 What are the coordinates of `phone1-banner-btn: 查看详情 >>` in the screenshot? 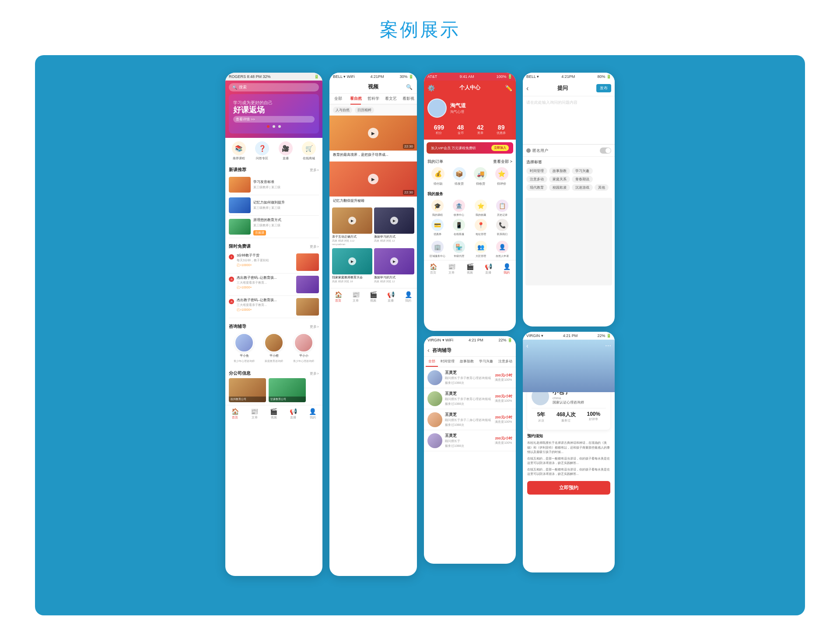 It's located at (274, 119).